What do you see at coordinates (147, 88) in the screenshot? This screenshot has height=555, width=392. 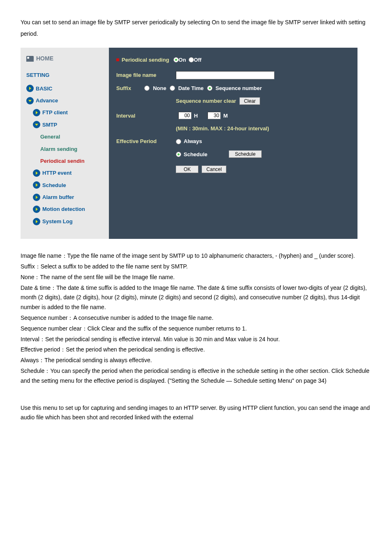 I see `radio-none` at bounding box center [147, 88].